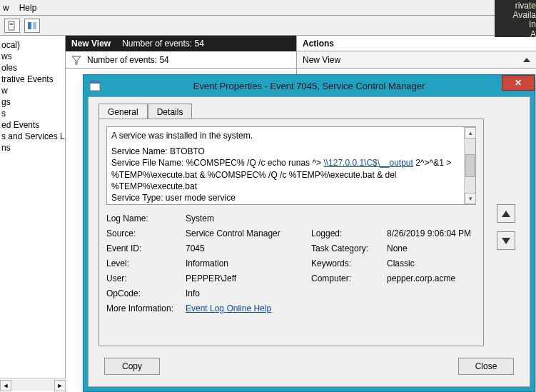  Describe the element at coordinates (32, 26) in the screenshot. I see `panes-icon` at that location.